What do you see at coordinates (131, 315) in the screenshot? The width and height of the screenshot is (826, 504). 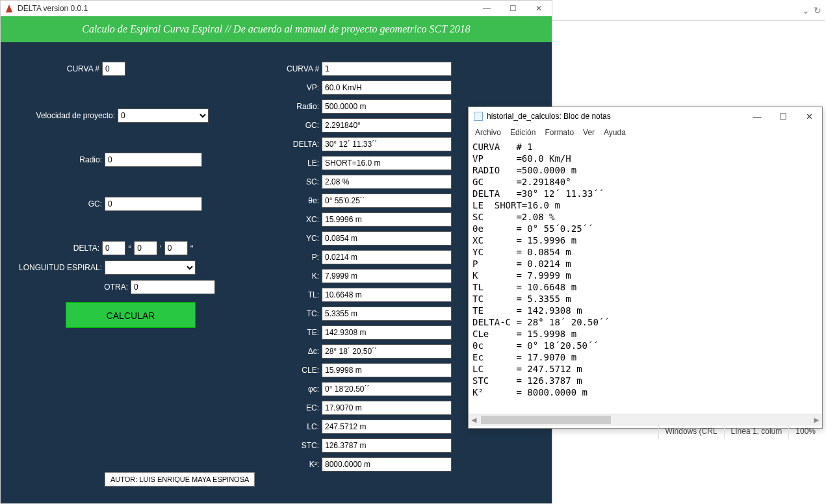 I see `calcular-button: CALCULAR` at bounding box center [131, 315].